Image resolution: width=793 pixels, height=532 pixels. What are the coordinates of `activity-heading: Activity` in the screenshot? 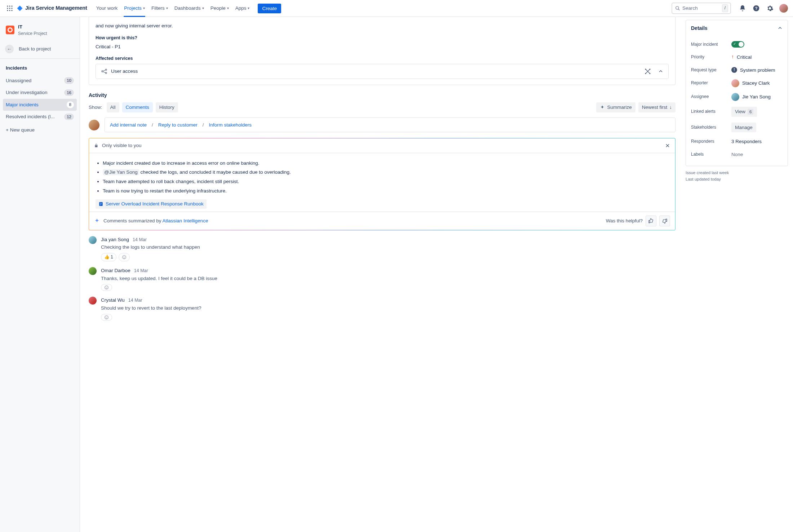 It's located at (382, 95).